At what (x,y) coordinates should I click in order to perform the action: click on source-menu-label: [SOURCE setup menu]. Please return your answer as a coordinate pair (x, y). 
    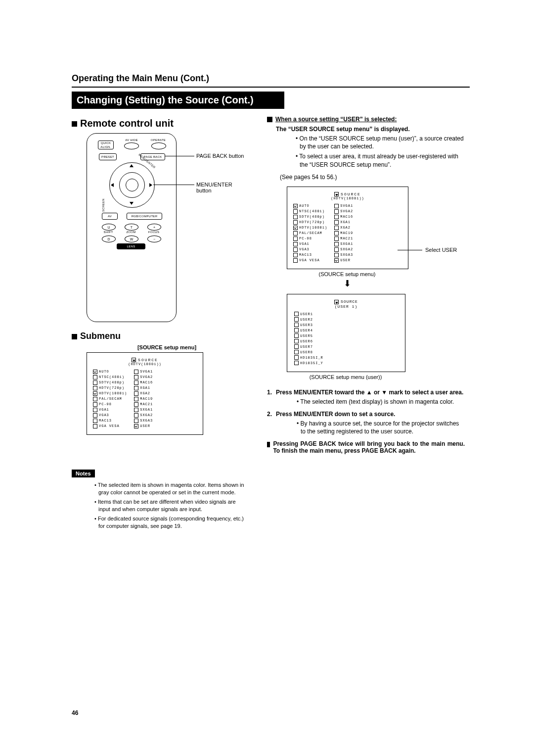
    Looking at the image, I should click on (167, 347).